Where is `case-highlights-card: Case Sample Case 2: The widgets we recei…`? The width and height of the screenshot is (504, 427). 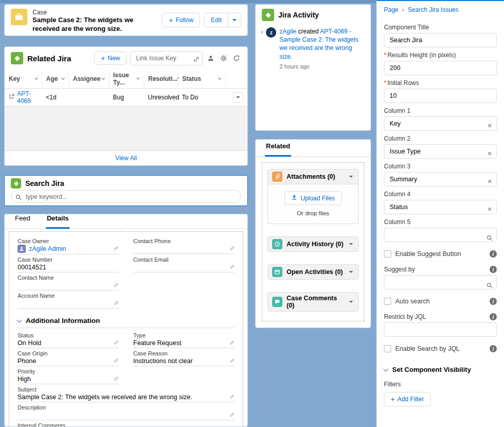 case-highlights-card: Case Sample Case 2: The widgets we recei… is located at coordinates (126, 20).